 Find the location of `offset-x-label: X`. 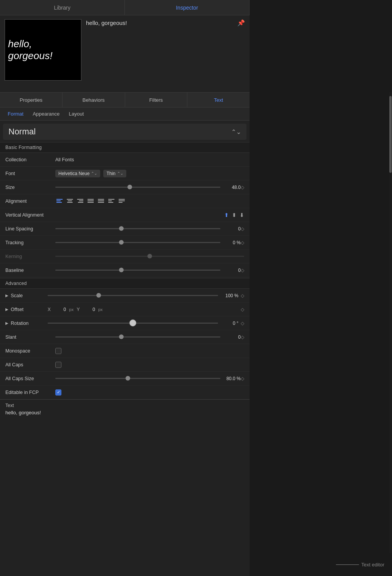

offset-x-label: X is located at coordinates (49, 310).